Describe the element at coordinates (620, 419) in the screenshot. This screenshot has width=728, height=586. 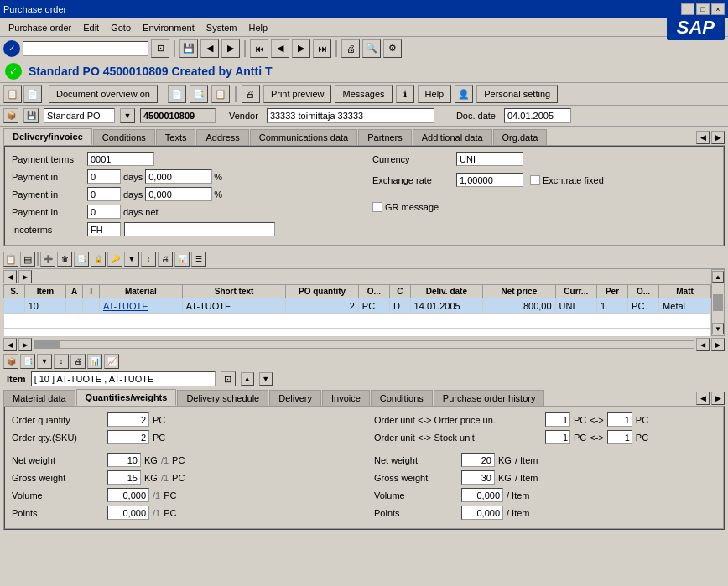
I see `order-unit-price-val2` at that location.